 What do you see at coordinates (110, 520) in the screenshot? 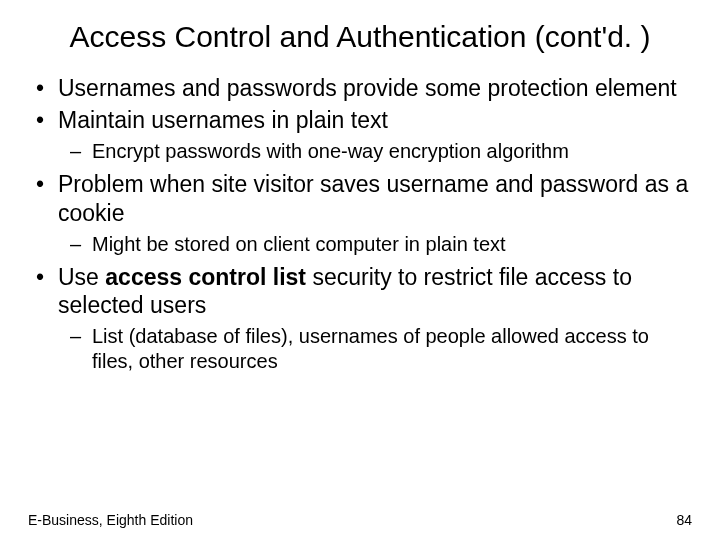
I see `footer-source: E-Business, Eighth Edition` at bounding box center [110, 520].